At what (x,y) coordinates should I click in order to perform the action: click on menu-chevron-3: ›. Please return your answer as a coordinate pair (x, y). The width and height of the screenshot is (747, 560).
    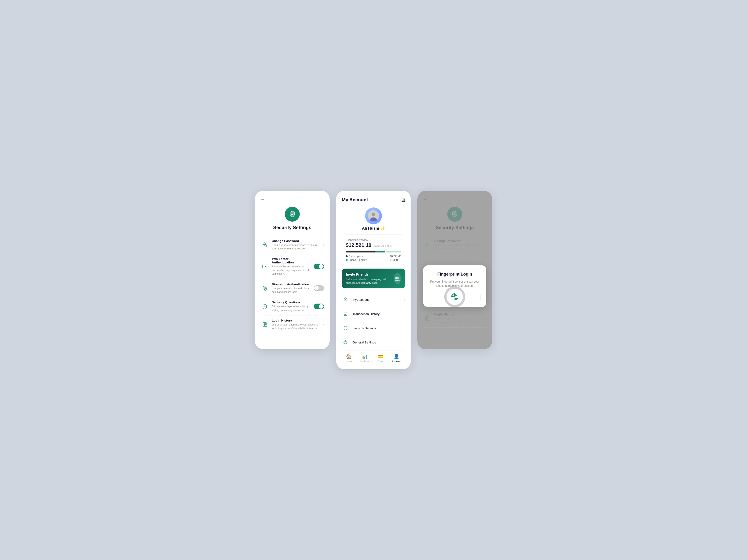
    Looking at the image, I should click on (405, 328).